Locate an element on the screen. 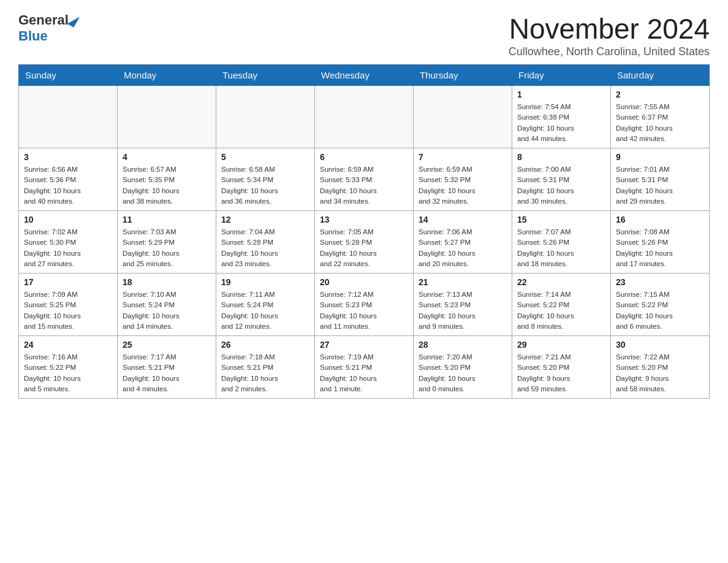  logo-general-text: General is located at coordinates (44, 20).